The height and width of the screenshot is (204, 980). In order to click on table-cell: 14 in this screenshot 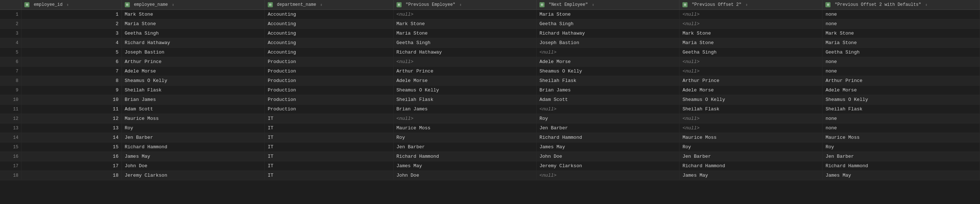, I will do `click(72, 138)`.